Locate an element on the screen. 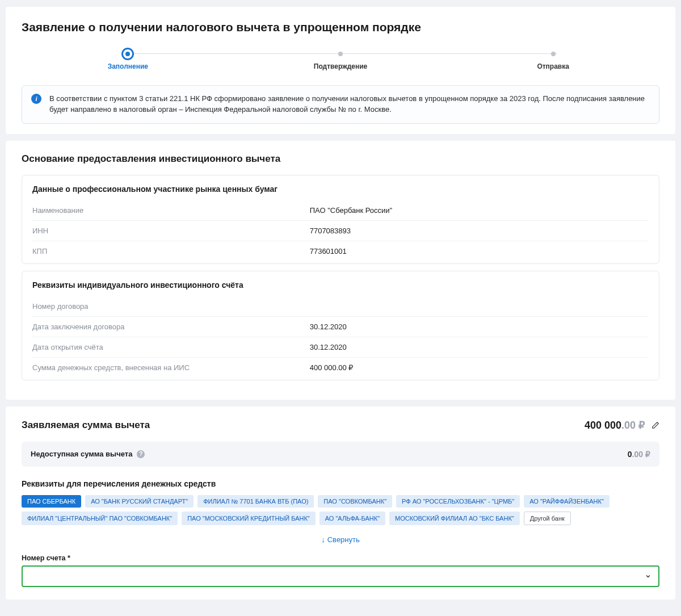 The width and height of the screenshot is (681, 616). kv-key: Дата заключения договора is located at coordinates (171, 327).